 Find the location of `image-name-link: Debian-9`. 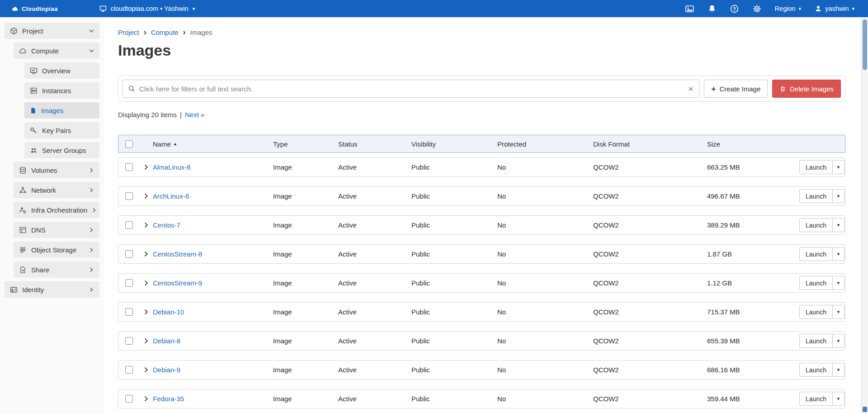

image-name-link: Debian-9 is located at coordinates (213, 370).